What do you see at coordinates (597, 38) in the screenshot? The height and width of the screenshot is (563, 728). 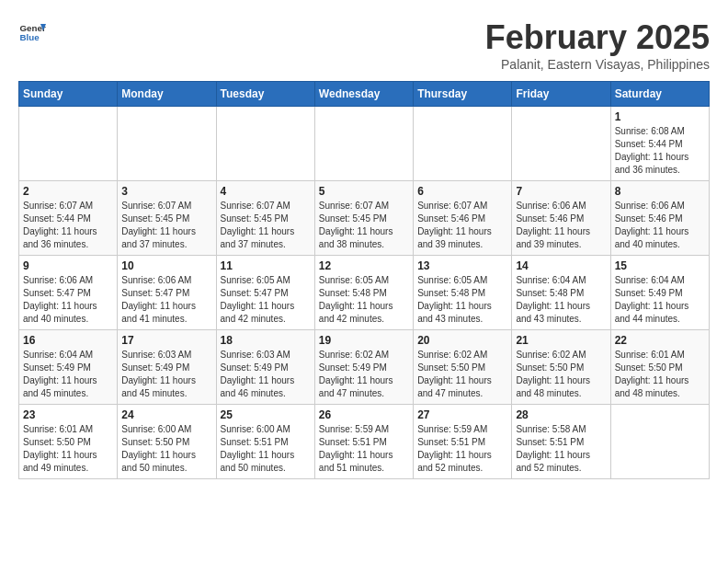 I see `calendar-title: February 2025` at bounding box center [597, 38].